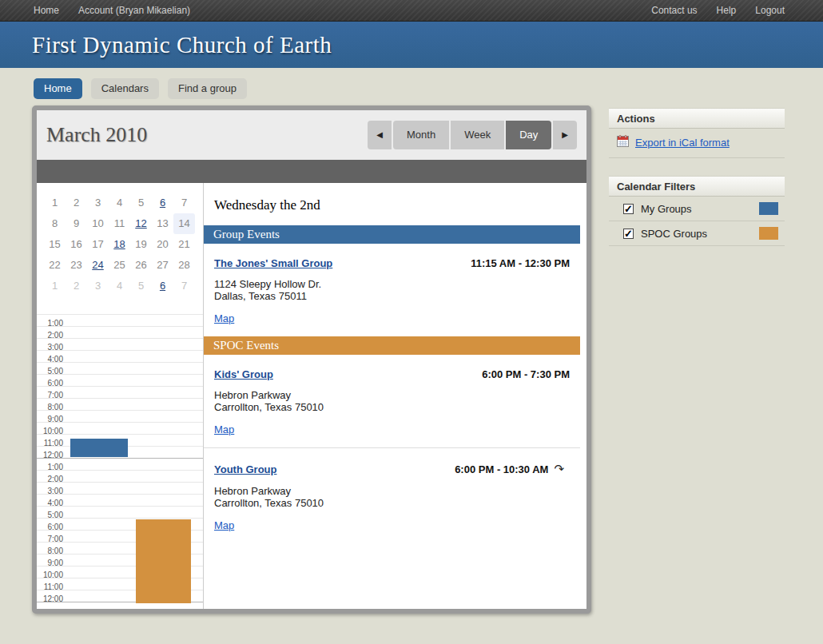 The width and height of the screenshot is (823, 644). Describe the element at coordinates (163, 561) in the screenshot. I see `spoc-events-block` at that location.